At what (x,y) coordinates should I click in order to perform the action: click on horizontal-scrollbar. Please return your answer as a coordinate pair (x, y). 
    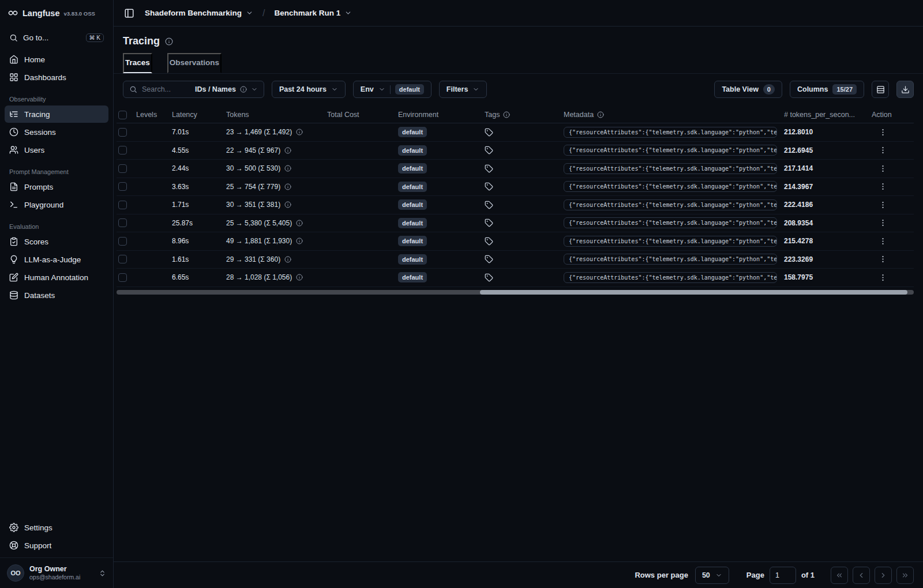
    Looking at the image, I should click on (515, 292).